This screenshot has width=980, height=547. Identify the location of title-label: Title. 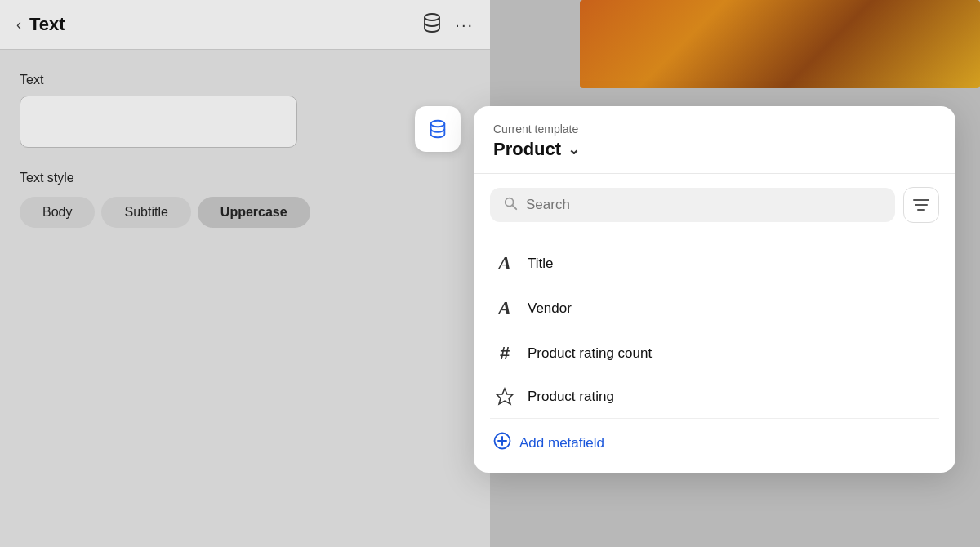
(541, 264).